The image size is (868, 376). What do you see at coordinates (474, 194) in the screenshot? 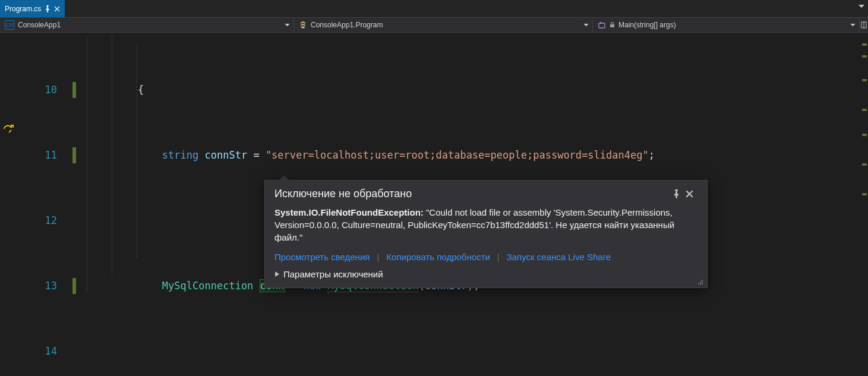
I see `exception-title: Исключение не обработано` at bounding box center [474, 194].